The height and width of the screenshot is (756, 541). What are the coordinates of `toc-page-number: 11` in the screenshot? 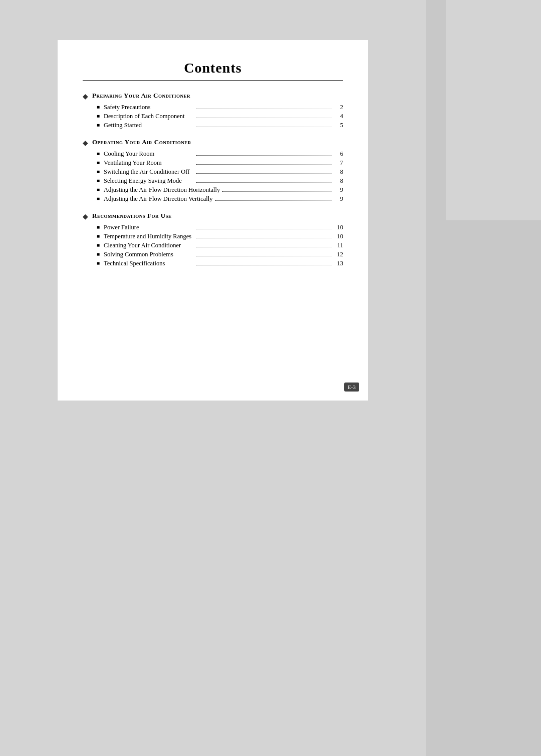 It's located at (339, 245).